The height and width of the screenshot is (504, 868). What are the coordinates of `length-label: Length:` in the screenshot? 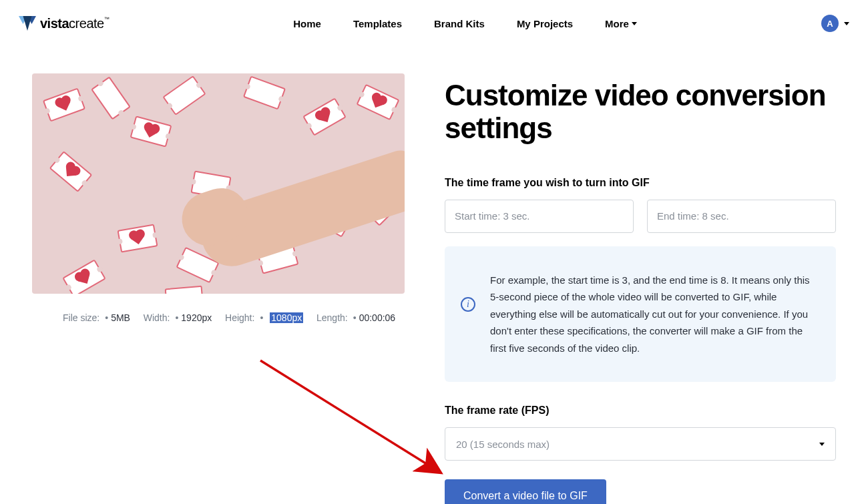 It's located at (333, 318).